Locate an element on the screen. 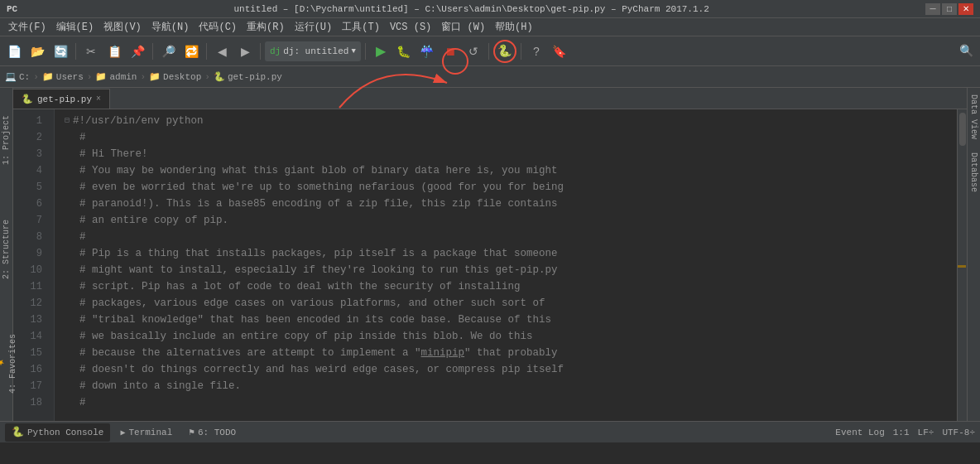 Image resolution: width=980 pixels, height=464 pixels. back-button: ◀ is located at coordinates (222, 51).